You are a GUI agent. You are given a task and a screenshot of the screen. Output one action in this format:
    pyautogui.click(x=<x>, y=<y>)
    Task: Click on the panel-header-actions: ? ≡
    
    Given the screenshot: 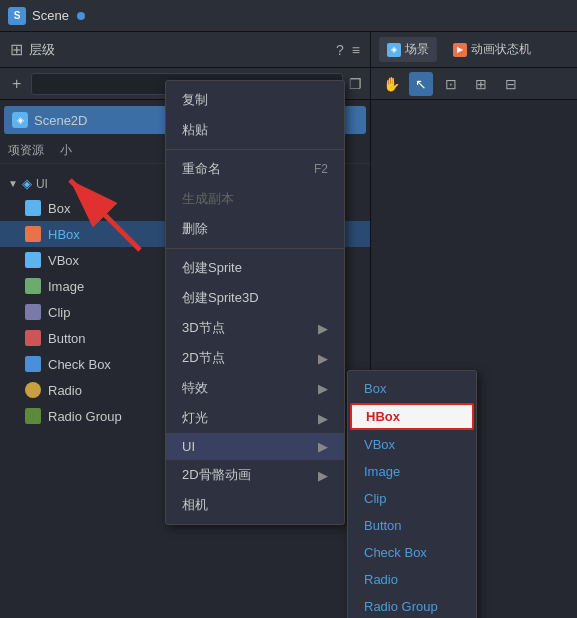 What is the action you would take?
    pyautogui.click(x=348, y=50)
    